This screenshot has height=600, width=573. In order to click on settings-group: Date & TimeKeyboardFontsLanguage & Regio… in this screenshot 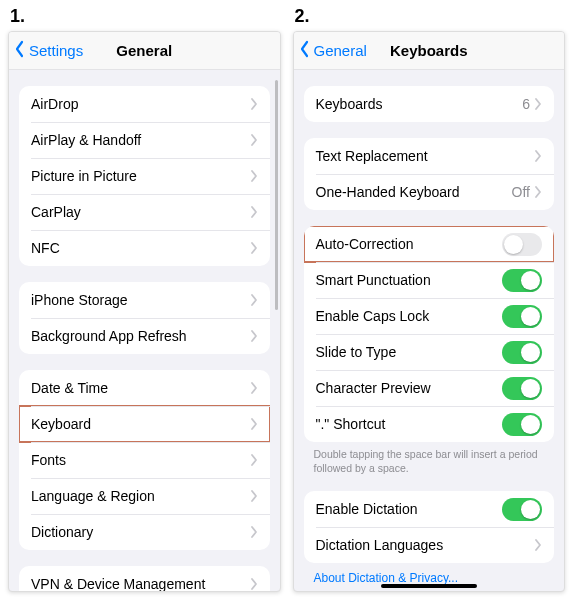, I will do `click(144, 460)`.